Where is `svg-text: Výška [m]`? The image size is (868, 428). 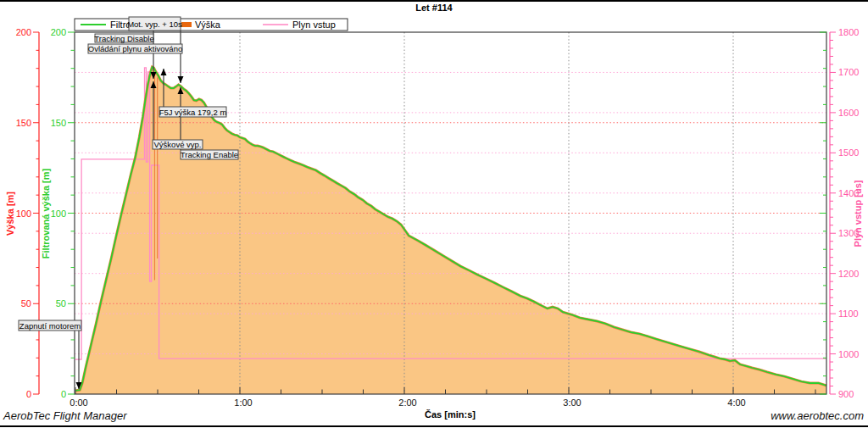 svg-text: Výška [m] is located at coordinates (10, 214).